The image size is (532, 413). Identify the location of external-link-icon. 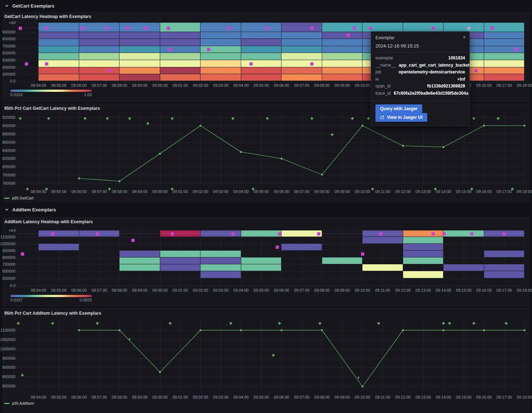
(382, 117).